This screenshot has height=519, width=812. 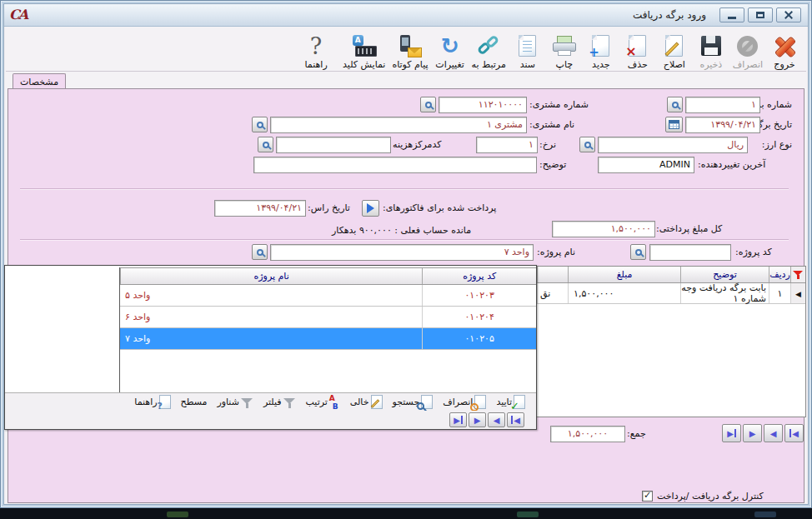 What do you see at coordinates (270, 402) in the screenshot?
I see `popup-toolbar: تایید انصراف جستجو خالی` at bounding box center [270, 402].